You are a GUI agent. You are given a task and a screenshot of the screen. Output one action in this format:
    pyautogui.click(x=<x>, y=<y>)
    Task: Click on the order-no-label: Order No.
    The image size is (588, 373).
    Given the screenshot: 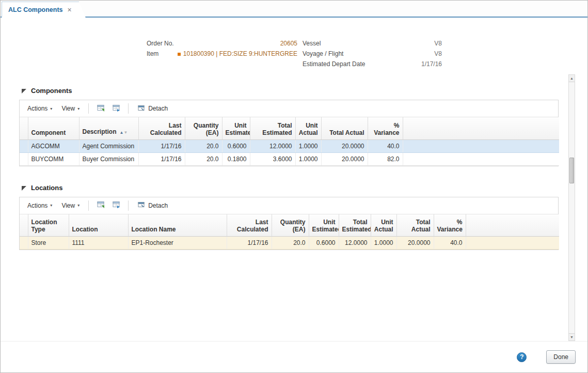 What is the action you would take?
    pyautogui.click(x=165, y=43)
    